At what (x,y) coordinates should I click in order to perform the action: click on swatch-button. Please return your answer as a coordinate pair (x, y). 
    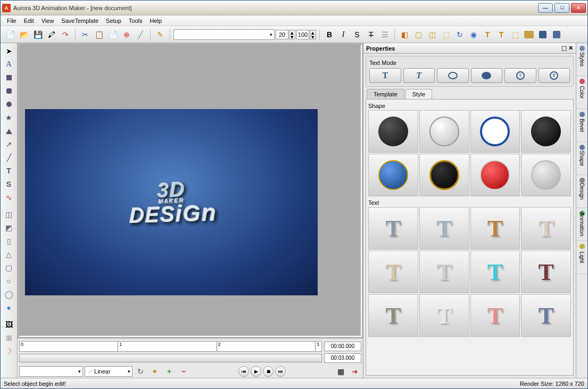
    Looking at the image, I should click on (529, 35).